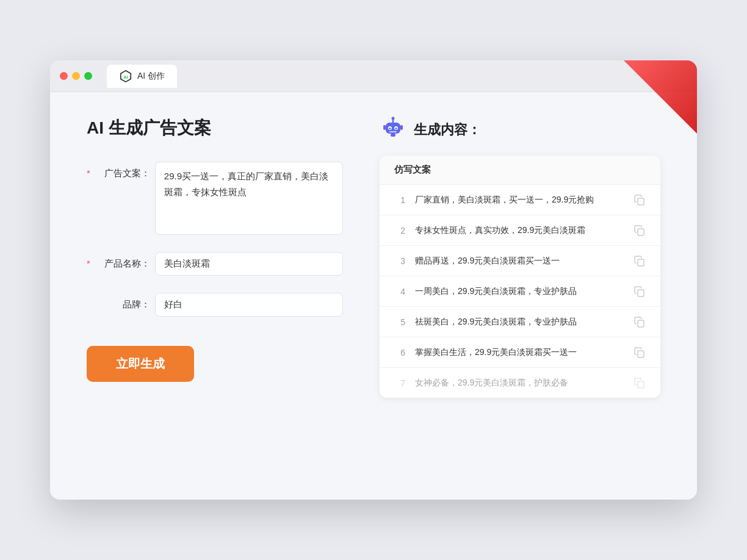 The image size is (747, 560). I want to click on close-button, so click(63, 76).